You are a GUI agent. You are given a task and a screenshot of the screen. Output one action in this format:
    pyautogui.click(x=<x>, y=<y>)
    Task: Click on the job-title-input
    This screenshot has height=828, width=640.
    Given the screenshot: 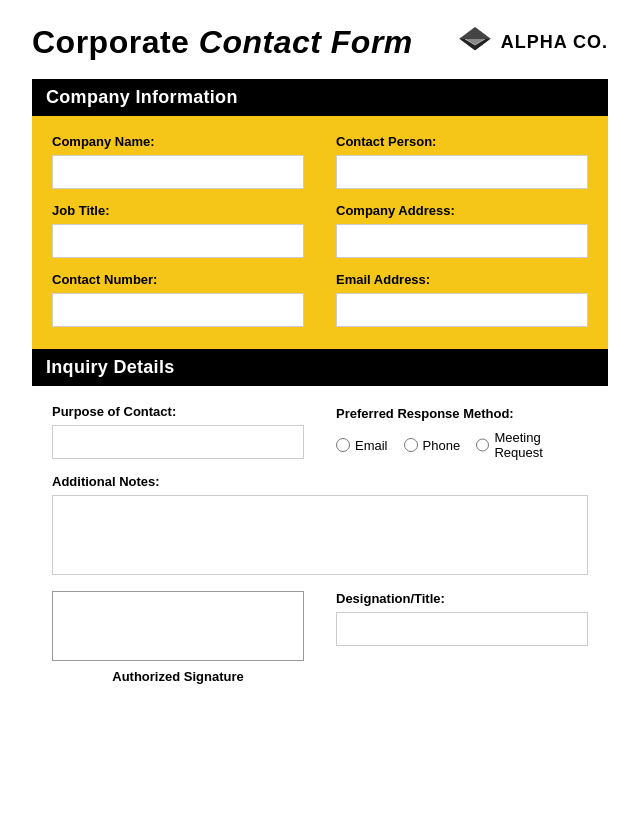 What is the action you would take?
    pyautogui.click(x=178, y=241)
    